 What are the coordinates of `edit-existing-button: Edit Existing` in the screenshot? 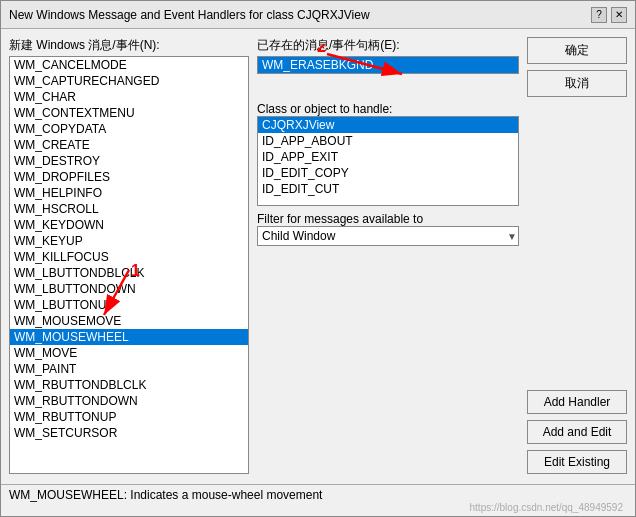 It's located at (577, 462).